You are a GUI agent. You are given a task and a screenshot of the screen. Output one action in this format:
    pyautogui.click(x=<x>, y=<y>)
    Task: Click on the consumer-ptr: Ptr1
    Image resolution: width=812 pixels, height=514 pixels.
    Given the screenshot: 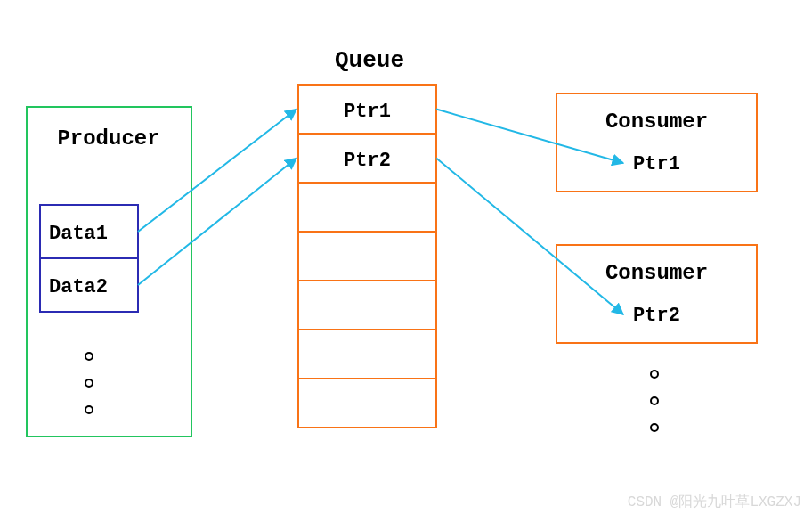 What is the action you would take?
    pyautogui.click(x=657, y=164)
    